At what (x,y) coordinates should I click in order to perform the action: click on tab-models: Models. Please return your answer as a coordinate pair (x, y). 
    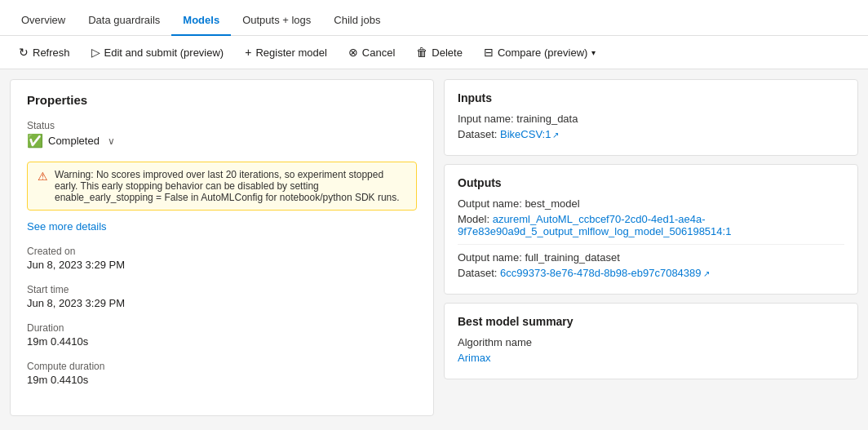
    Looking at the image, I should click on (201, 21).